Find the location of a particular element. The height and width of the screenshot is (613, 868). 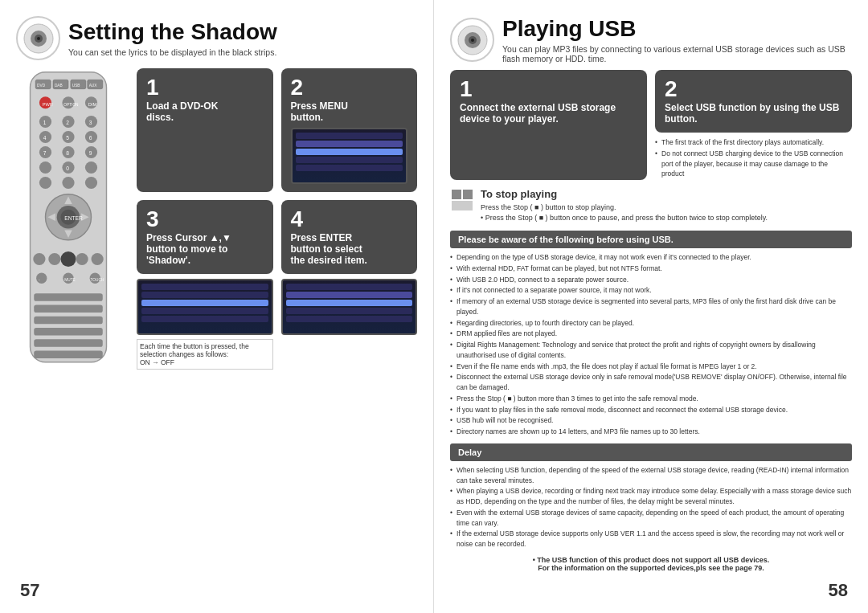

right-header: Playing USB You can play MP3 files by co… is located at coordinates (651, 40).